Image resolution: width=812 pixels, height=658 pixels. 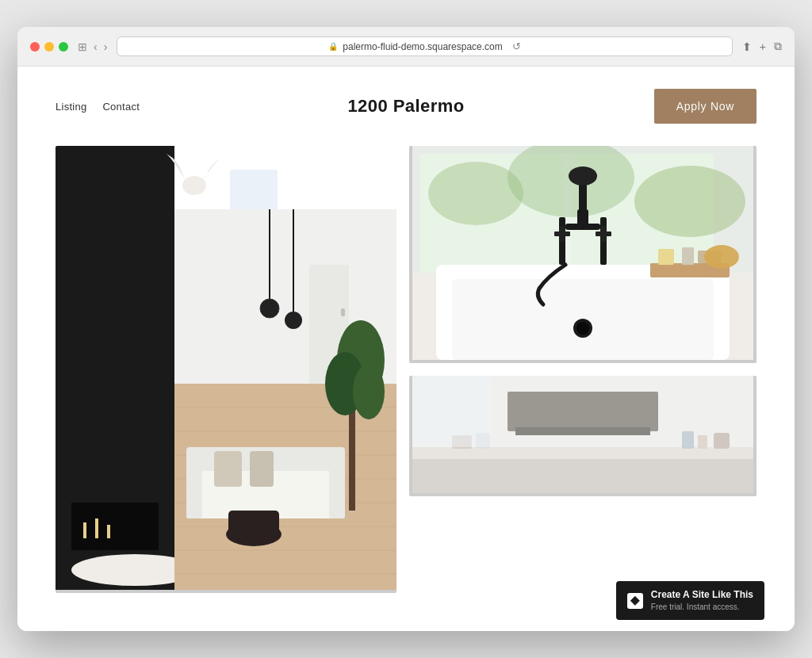 What do you see at coordinates (406, 106) in the screenshot?
I see `page-title: 1200 Palermo` at bounding box center [406, 106].